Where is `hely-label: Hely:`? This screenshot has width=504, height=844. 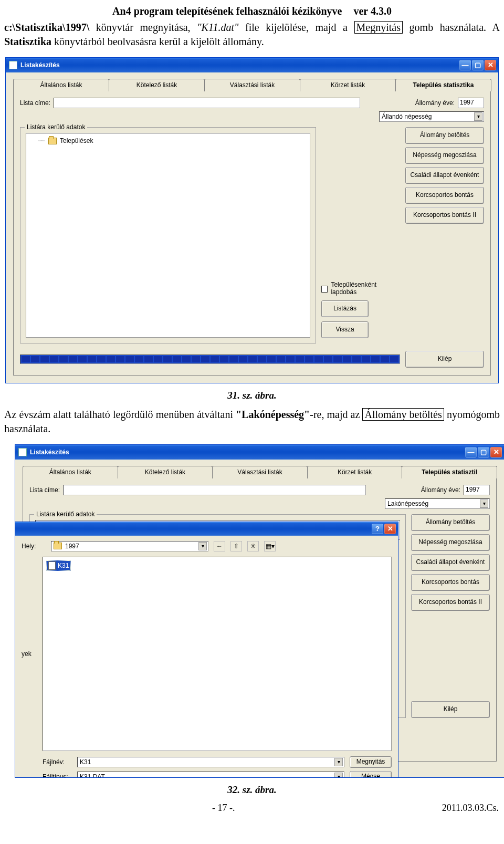 hely-label: Hely: is located at coordinates (34, 546).